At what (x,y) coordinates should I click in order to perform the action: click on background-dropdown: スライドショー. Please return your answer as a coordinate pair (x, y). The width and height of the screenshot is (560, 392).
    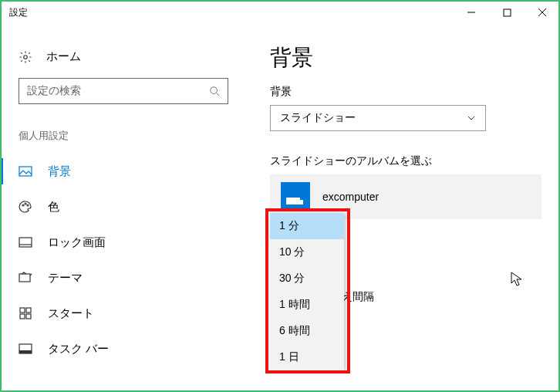
    Looking at the image, I should click on (378, 118).